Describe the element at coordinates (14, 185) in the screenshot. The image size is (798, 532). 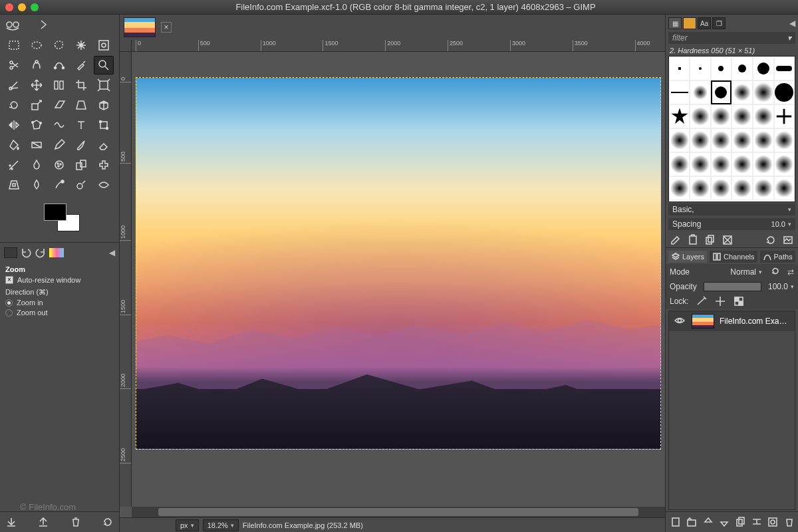
I see `tool-perspective-clone` at that location.